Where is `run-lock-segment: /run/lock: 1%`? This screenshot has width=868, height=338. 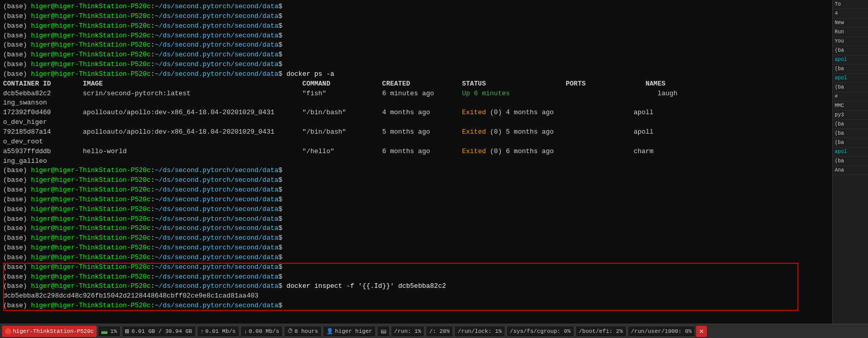 run-lock-segment: /run/lock: 1% is located at coordinates (480, 331).